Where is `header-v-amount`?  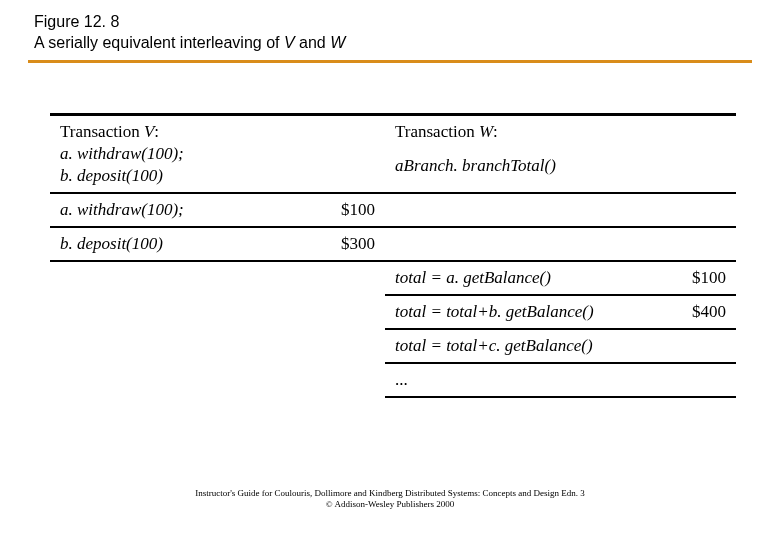 header-v-amount is located at coordinates (335, 154).